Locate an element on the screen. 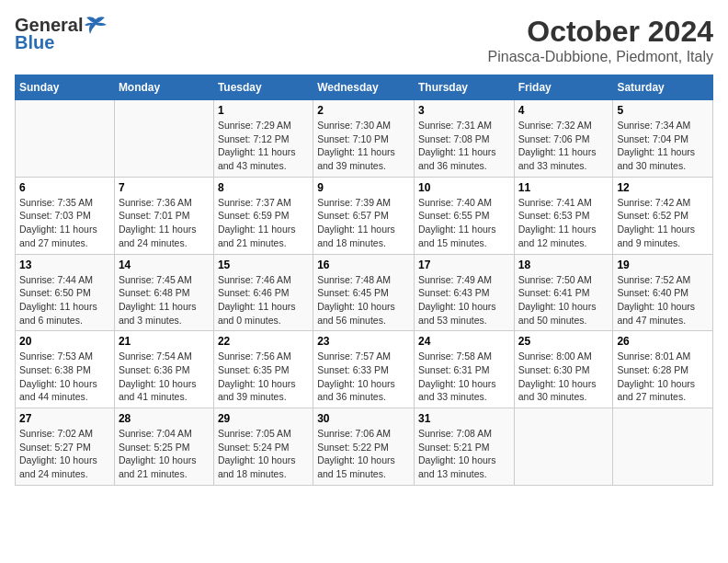  calendar-cell: 21Sunrise: 7:54 AMSunset: 6:36 PMDayligh… is located at coordinates (164, 370).